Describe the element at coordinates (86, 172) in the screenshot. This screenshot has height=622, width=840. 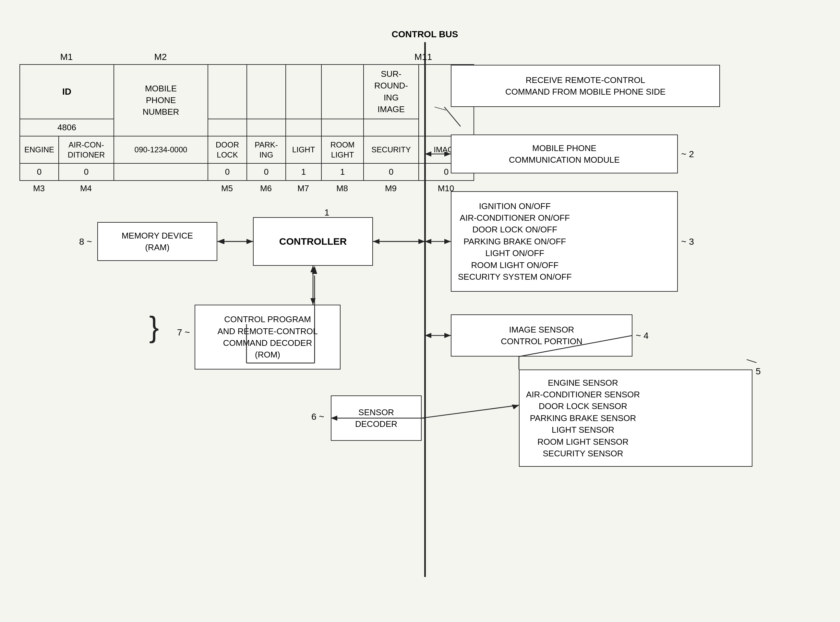
I see `cell-val-ac: 0` at that location.